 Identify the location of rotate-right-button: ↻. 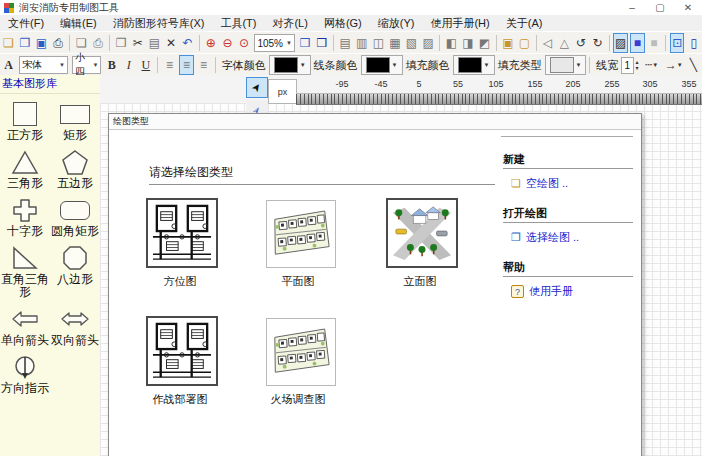
(598, 43).